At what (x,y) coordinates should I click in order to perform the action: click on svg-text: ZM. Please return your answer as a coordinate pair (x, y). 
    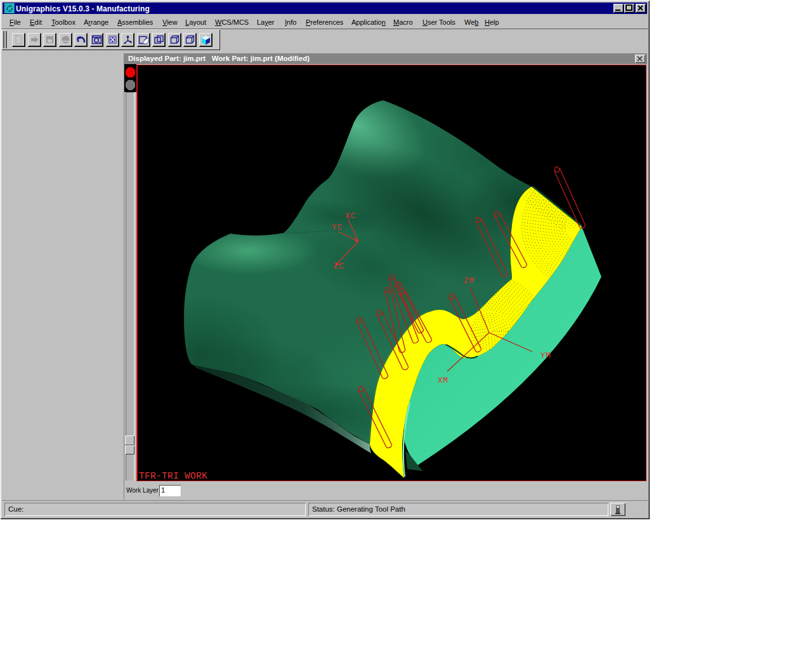
    Looking at the image, I should click on (469, 281).